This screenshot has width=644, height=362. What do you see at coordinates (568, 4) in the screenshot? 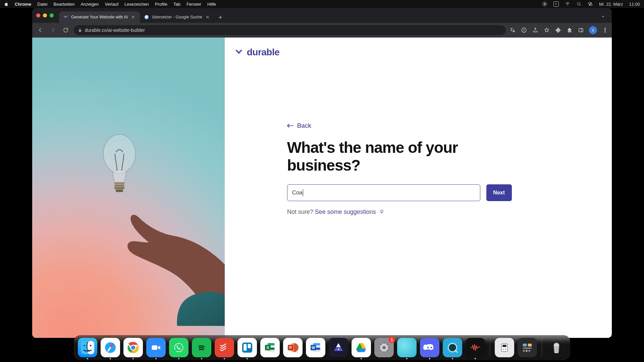
I see `menubar-wifi-icon` at bounding box center [568, 4].